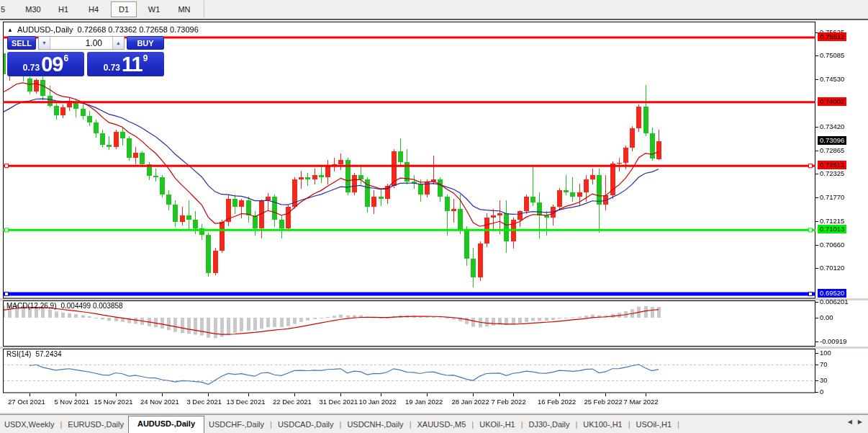 The height and width of the screenshot is (433, 868). What do you see at coordinates (641, 402) in the screenshot?
I see `date-axis-label: 7 Mar 2022` at bounding box center [641, 402].